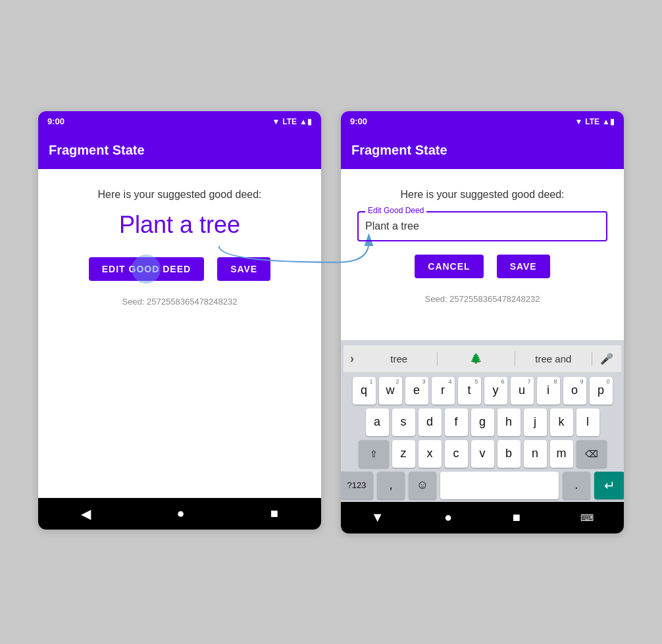 The height and width of the screenshot is (644, 662). I want to click on key-o: 9o, so click(575, 391).